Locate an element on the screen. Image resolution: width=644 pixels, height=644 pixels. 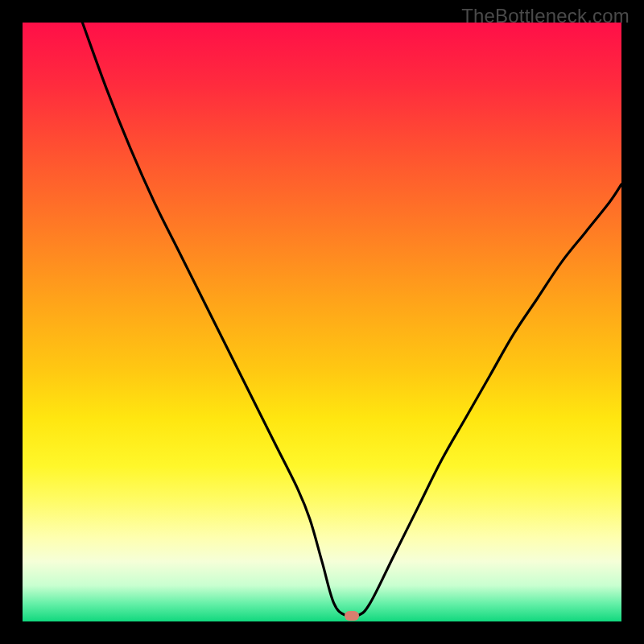
minimum-marker is located at coordinates (352, 616).